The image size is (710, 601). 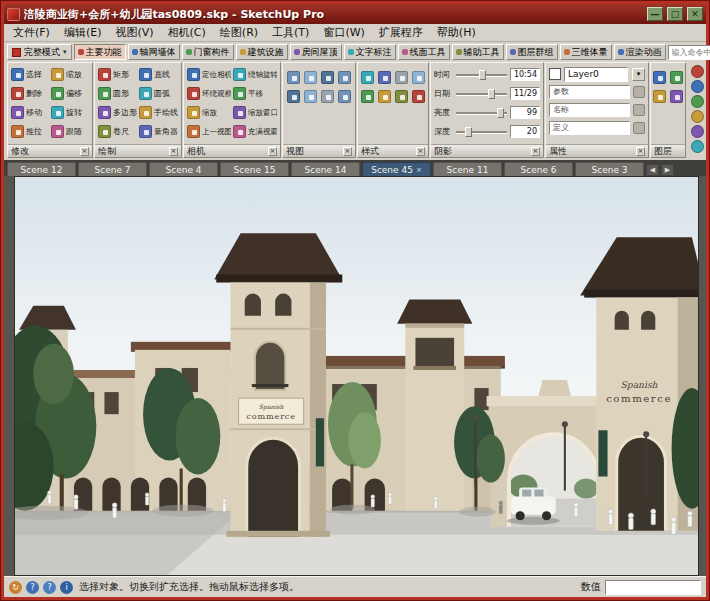 What do you see at coordinates (209, 94) in the screenshot?
I see `orbit-tool: 环绕观察` at bounding box center [209, 94].